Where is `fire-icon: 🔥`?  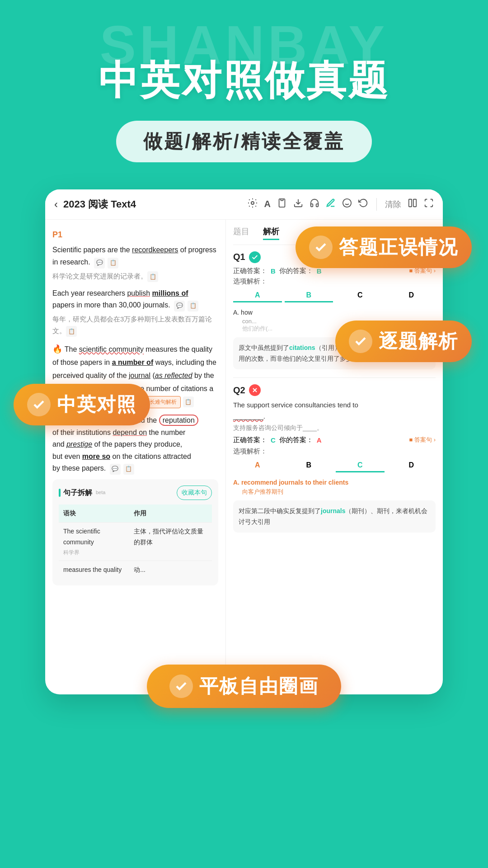
fire-icon: 🔥 is located at coordinates (57, 349).